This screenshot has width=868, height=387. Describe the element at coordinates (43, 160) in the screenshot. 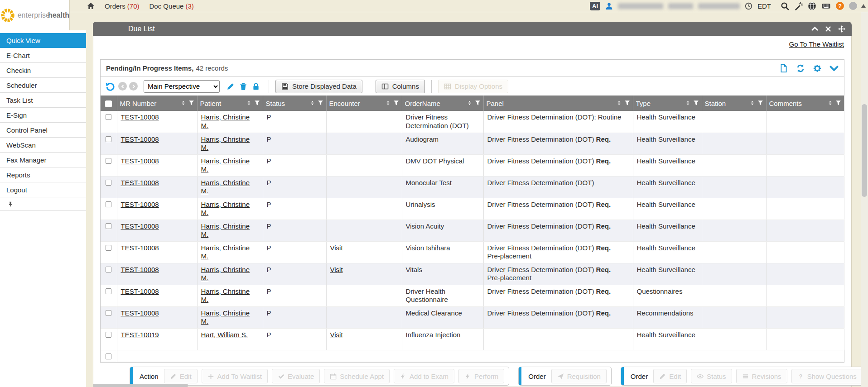

I see `sidebar-item-fax-manager: Fax Manager` at that location.